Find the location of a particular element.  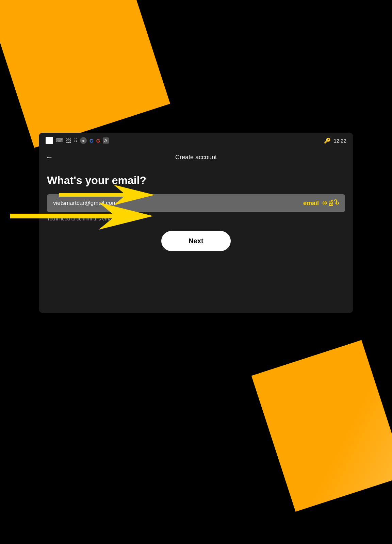

key-icon: 🔑 is located at coordinates (327, 141).